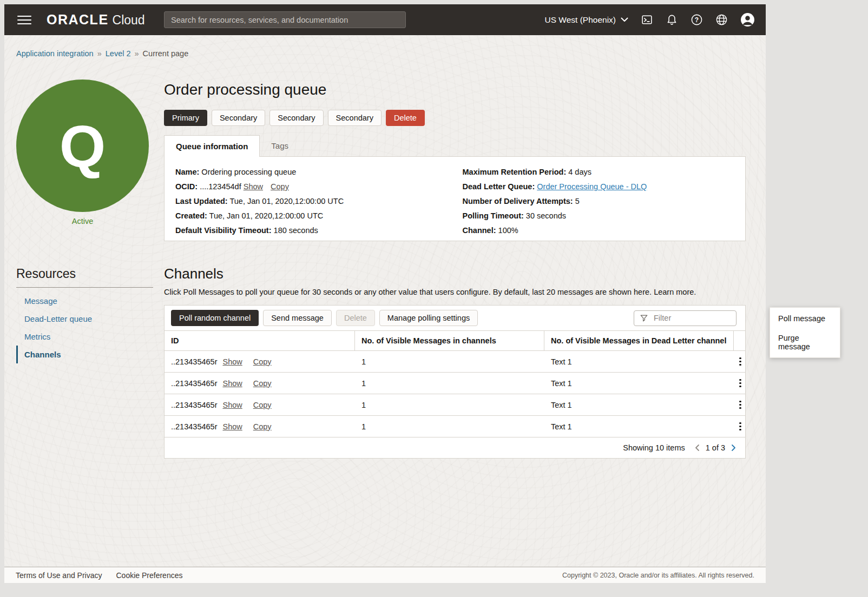 This screenshot has height=597, width=868. I want to click on menu-item-purge-message: Purge message, so click(805, 342).